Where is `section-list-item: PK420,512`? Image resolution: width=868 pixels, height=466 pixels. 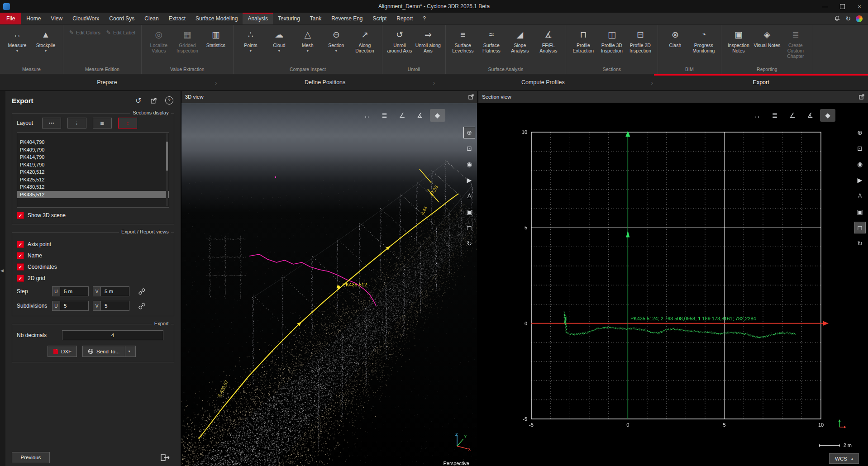 section-list-item: PK420,512 is located at coordinates (93, 172).